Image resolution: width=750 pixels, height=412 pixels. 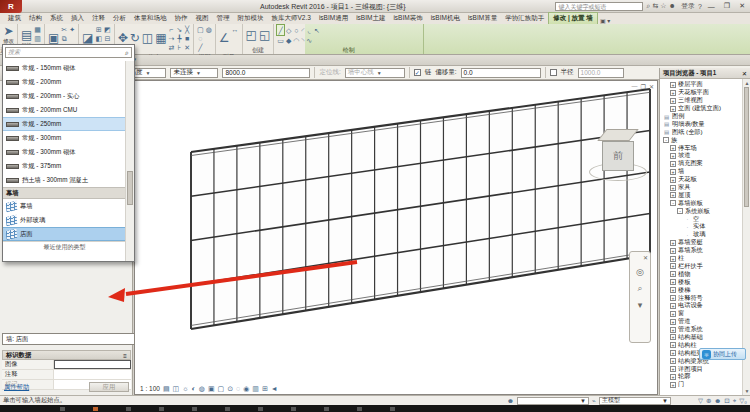 I want to click on tree-item-10: +填充图案, so click(x=705, y=164).